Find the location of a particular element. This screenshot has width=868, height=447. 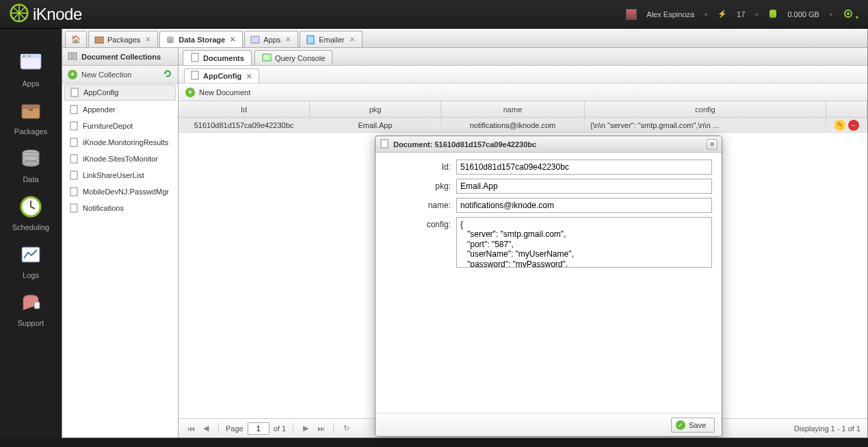

collections-panel: Document Collections + New Collection Ap… is located at coordinates (120, 242).